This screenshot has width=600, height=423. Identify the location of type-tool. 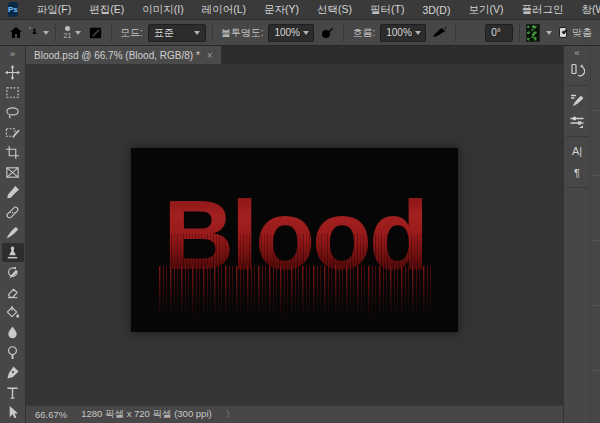
(13, 392).